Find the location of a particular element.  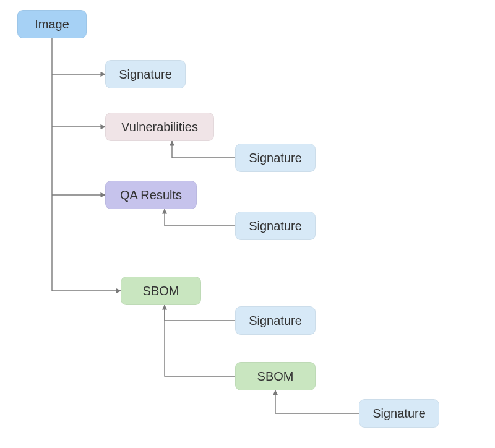

signature-node-5: Signature is located at coordinates (399, 413).